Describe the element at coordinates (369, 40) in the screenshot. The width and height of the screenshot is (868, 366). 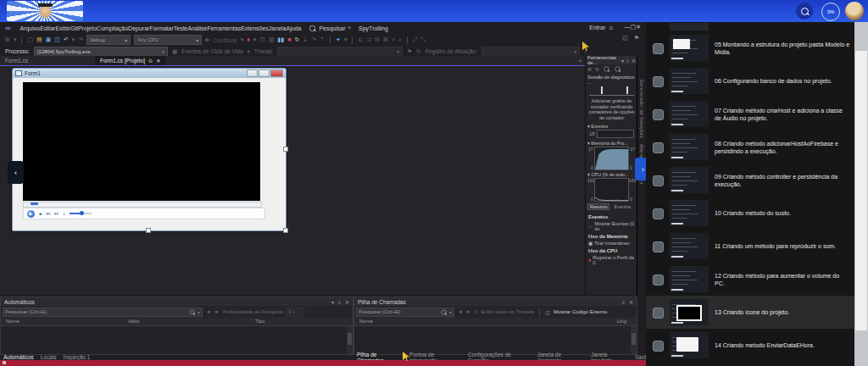
I see `align-right-icon: ⊐` at that location.